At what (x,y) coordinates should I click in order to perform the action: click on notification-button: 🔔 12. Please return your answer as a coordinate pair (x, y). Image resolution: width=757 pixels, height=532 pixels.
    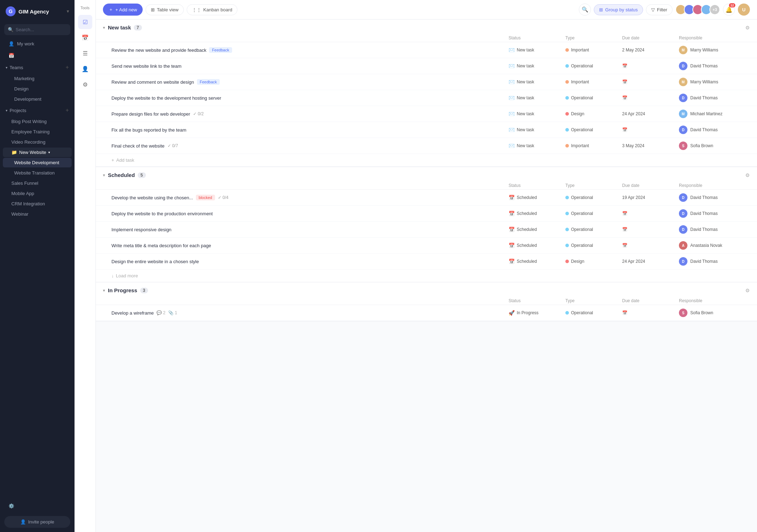
    Looking at the image, I should click on (729, 10).